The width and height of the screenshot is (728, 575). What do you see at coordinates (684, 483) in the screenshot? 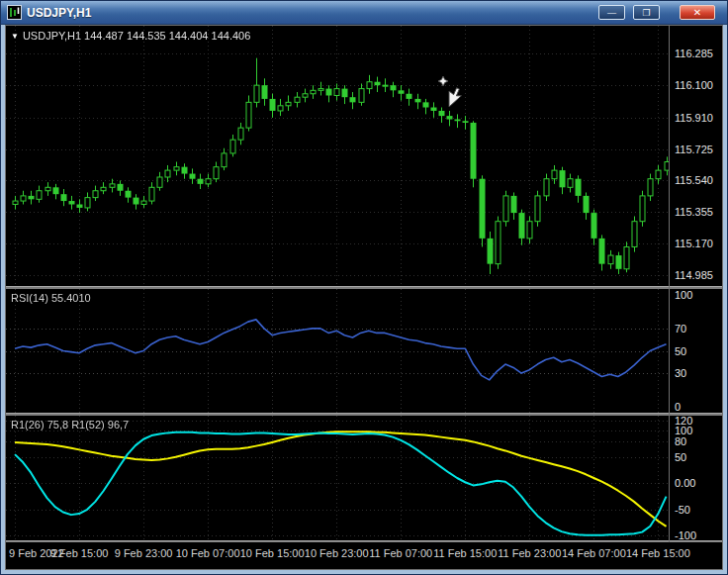
I see `osc-axis-label: 0.00` at bounding box center [684, 483].